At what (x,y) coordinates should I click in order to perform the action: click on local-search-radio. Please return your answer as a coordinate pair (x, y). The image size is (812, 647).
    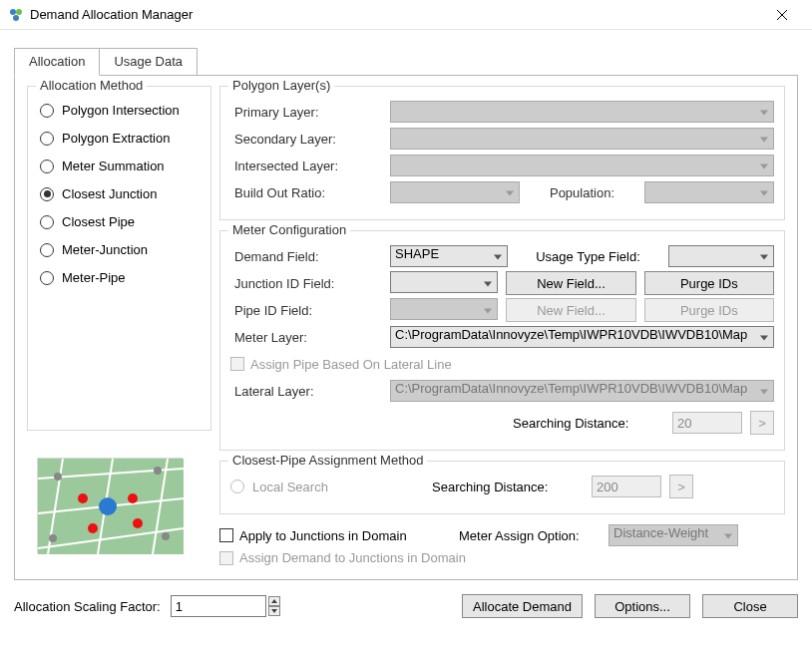
    Looking at the image, I should click on (237, 486).